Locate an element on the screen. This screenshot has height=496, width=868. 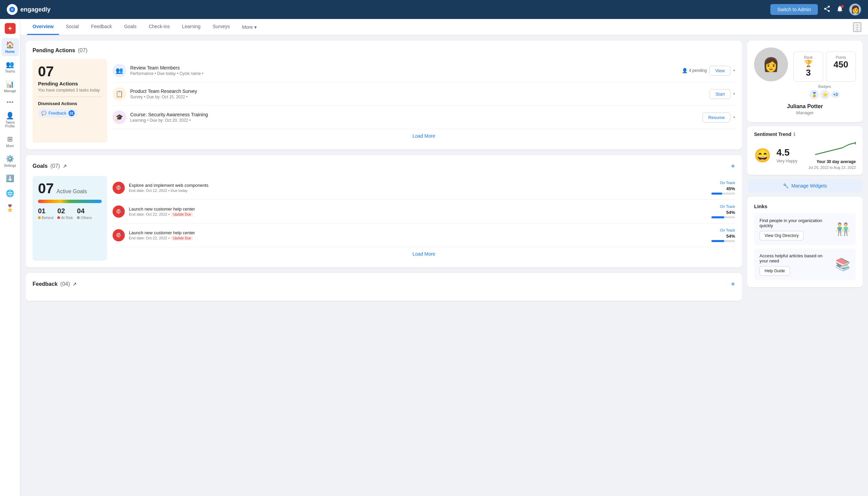
pending-summary: 07 Pending Actions You have completed 3 … is located at coordinates (70, 101).